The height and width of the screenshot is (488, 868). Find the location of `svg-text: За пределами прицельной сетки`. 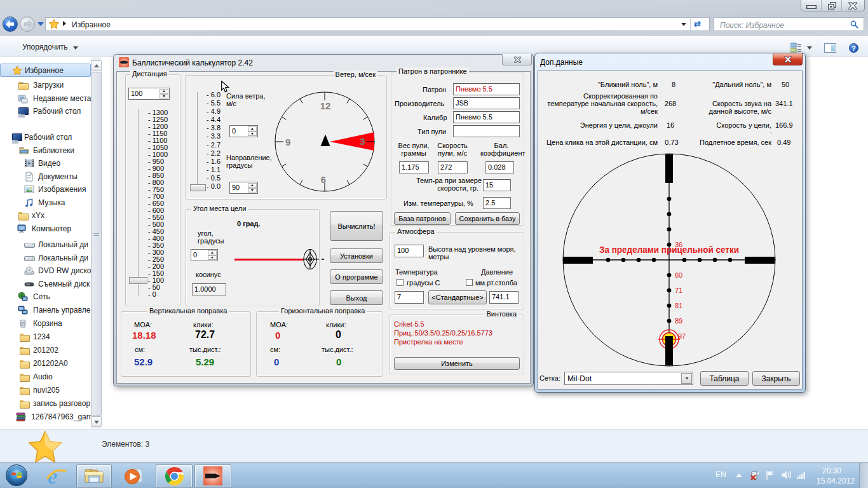

svg-text: За пределами прицельной сетки is located at coordinates (669, 249).